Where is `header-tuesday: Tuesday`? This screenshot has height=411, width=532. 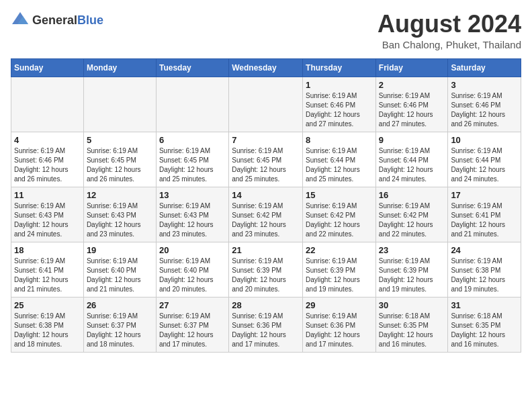
header-tuesday: Tuesday is located at coordinates (192, 67).